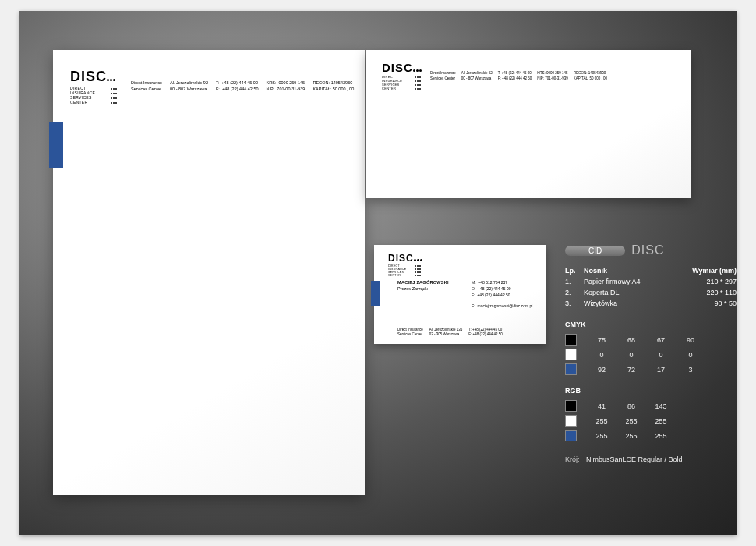  I want to click on address-line-2: 00 - 807 Warszawa, so click(189, 89).